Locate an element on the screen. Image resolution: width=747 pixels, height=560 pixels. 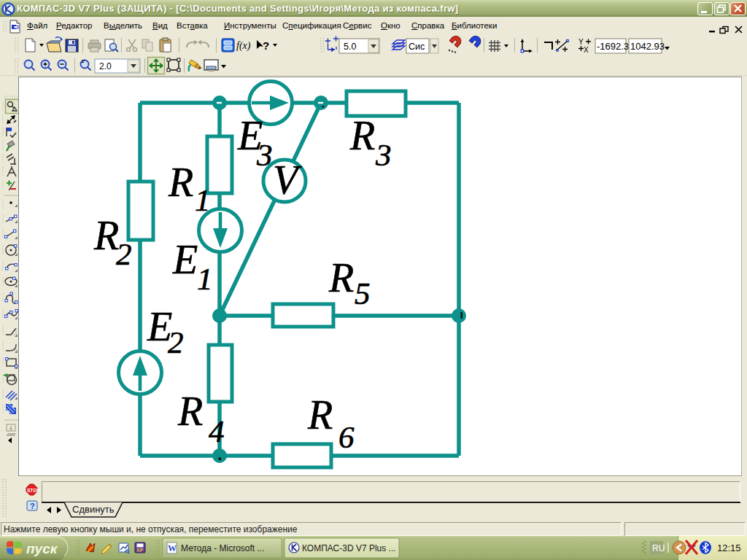
svg-text: X is located at coordinates (587, 50).